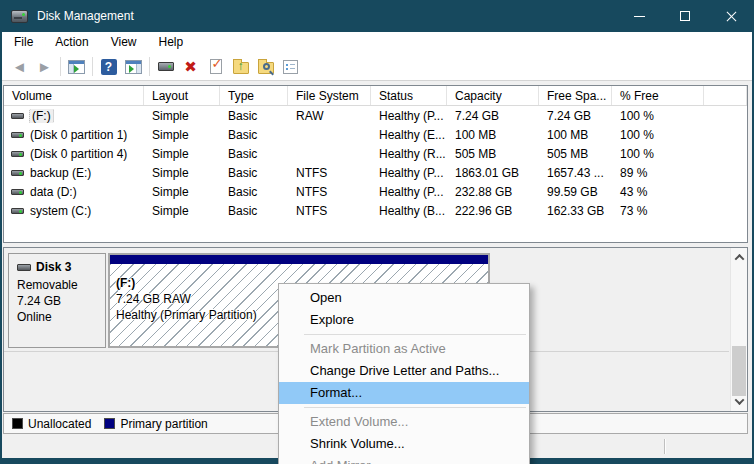 The height and width of the screenshot is (464, 754). Describe the element at coordinates (685, 16) in the screenshot. I see `maximize-icon` at that location.